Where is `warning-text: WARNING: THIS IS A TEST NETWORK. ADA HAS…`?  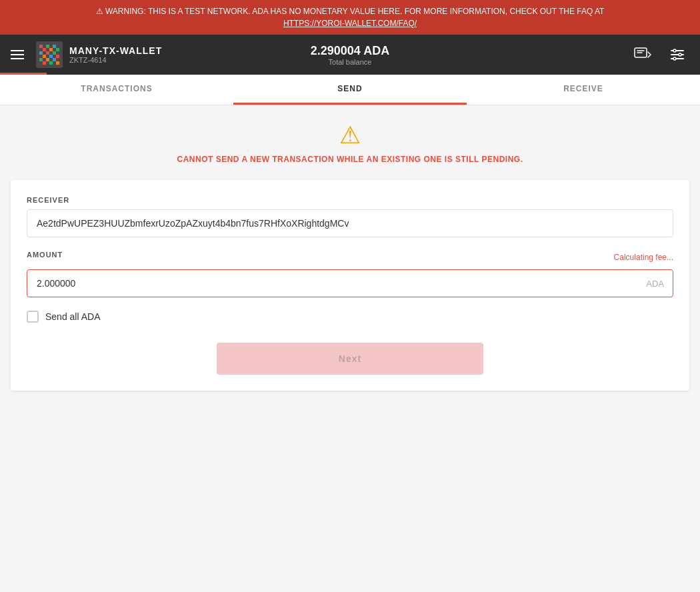 warning-text: WARNING: THIS IS A TEST NETWORK. ADA HAS… is located at coordinates (355, 11).